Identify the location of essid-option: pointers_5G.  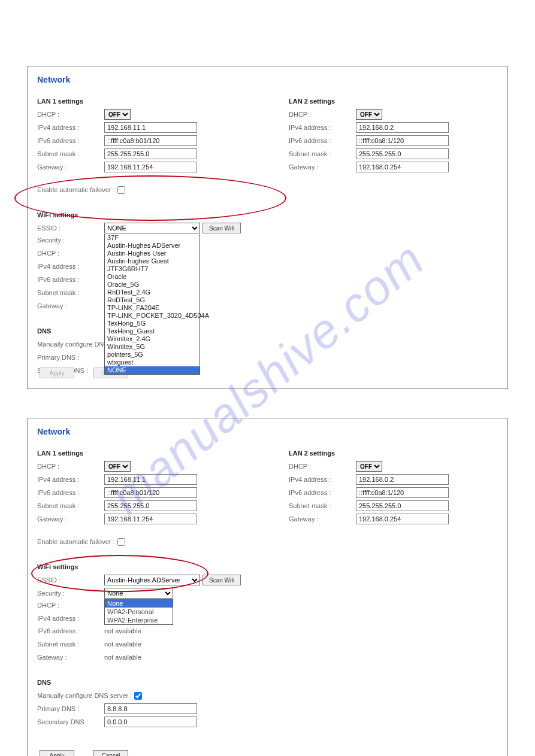
(152, 354).